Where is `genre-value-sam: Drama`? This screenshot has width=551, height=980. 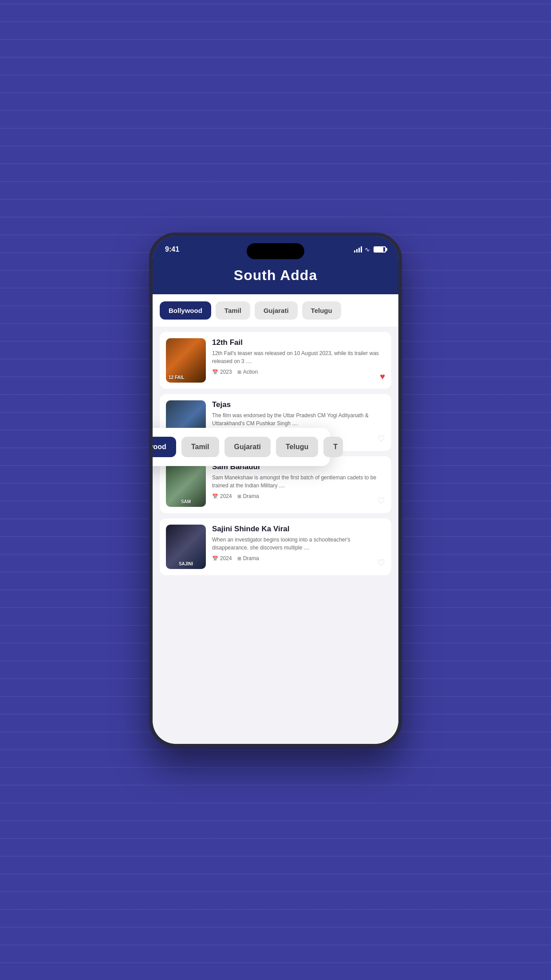
genre-value-sam: Drama is located at coordinates (251, 496).